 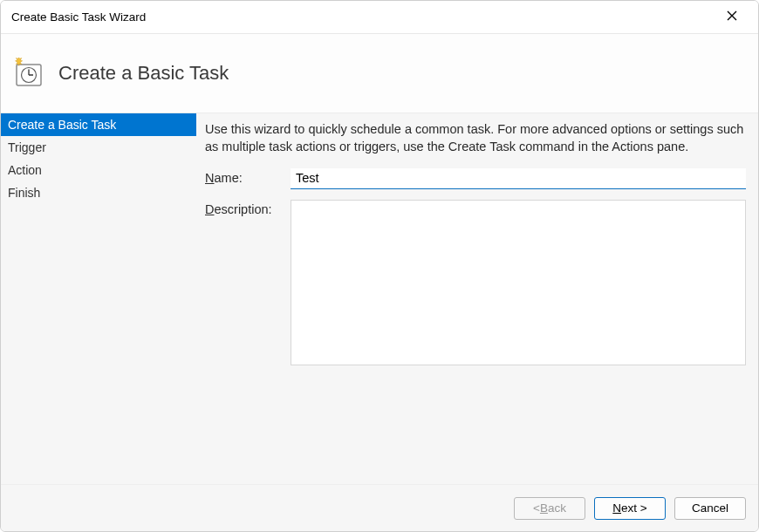 What do you see at coordinates (248, 176) in the screenshot?
I see `name-label: Name:` at bounding box center [248, 176].